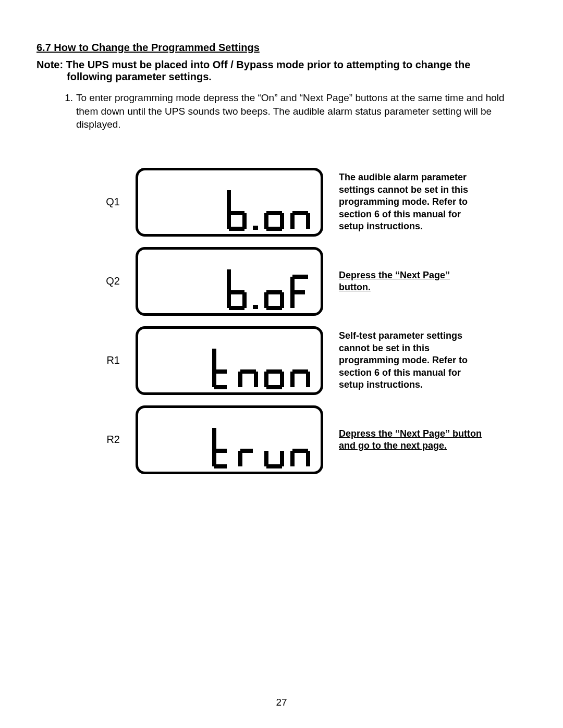 This screenshot has height=728, width=563. I want to click on lcd-frame-r2, so click(229, 440).